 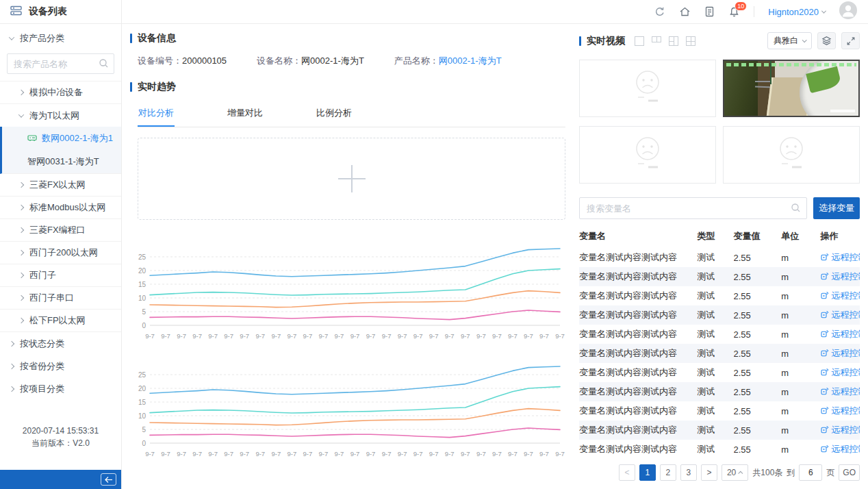 I want to click on notification-bell-icon: 10, so click(x=734, y=12).